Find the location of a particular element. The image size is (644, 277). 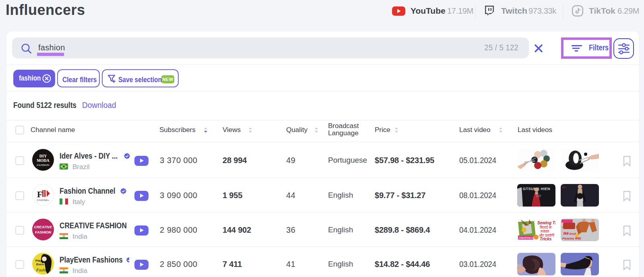

svg-text: शर्तзайм is located at coordinates (567, 227).